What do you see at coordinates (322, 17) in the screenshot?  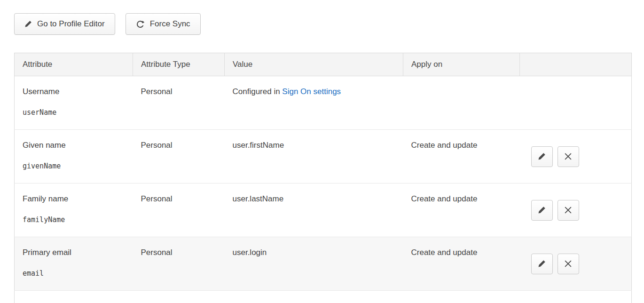 I see `toolbar: Go to Profile Editor Force Sync` at bounding box center [322, 17].